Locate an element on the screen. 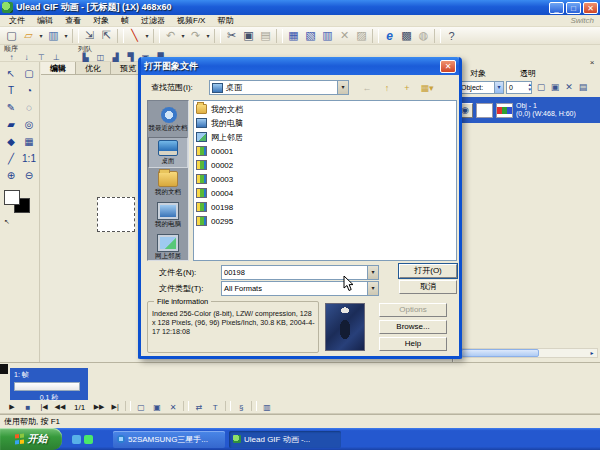 Image resolution: width=600 pixels, height=450 pixels. start-button: 开始 is located at coordinates (31, 439).